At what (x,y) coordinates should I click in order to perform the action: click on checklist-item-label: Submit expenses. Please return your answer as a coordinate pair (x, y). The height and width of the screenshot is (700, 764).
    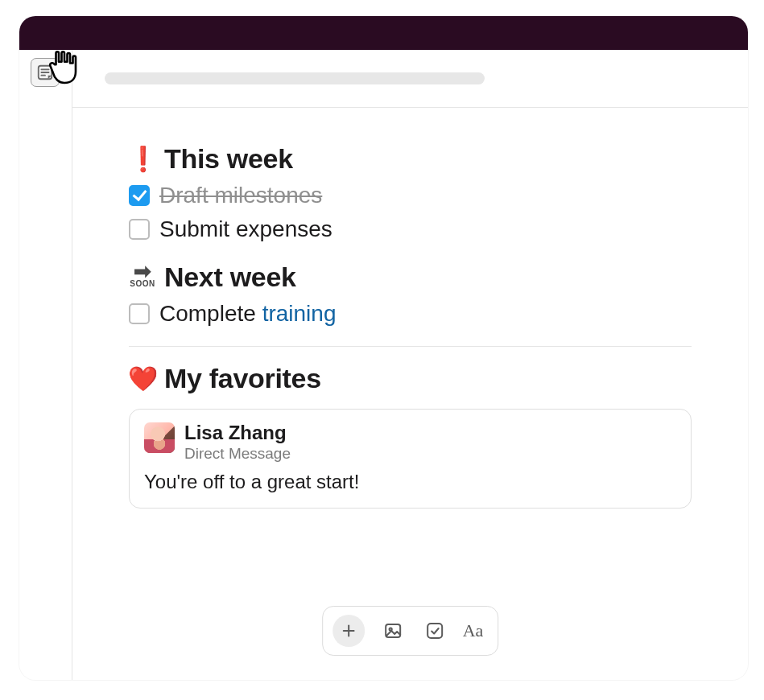
    Looking at the image, I should click on (246, 229).